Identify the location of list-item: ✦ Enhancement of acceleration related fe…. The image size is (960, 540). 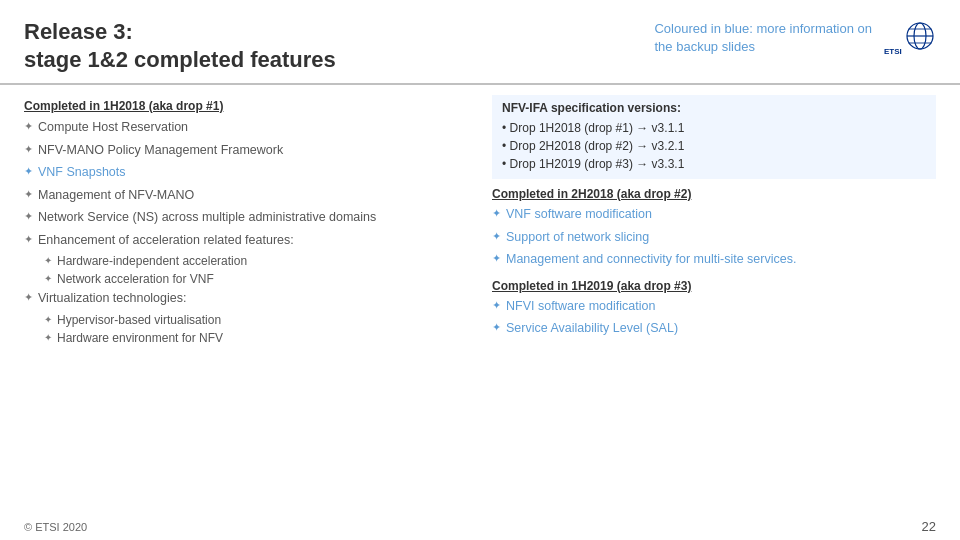
(246, 241).